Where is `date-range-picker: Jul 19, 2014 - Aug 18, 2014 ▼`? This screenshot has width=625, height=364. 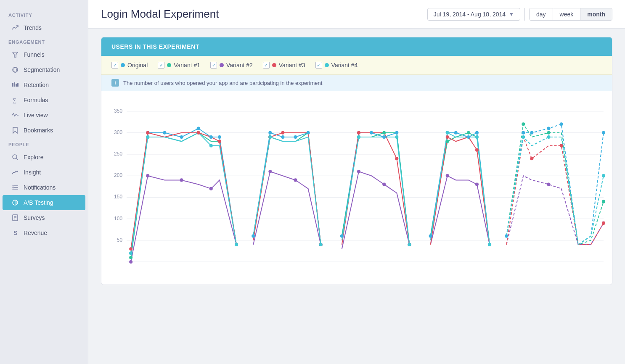 date-range-picker: Jul 19, 2014 - Aug 18, 2014 ▼ is located at coordinates (474, 14).